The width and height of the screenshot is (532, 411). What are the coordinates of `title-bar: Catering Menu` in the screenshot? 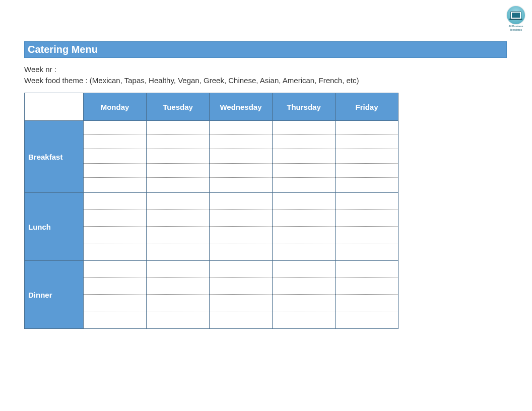 It's located at (265, 49).